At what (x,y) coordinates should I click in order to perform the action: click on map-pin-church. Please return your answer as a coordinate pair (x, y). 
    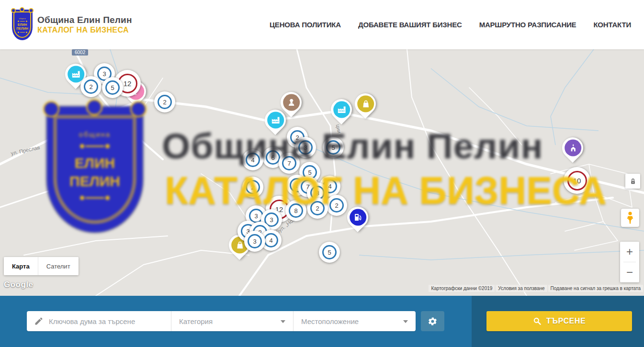
    Looking at the image, I should click on (573, 148).